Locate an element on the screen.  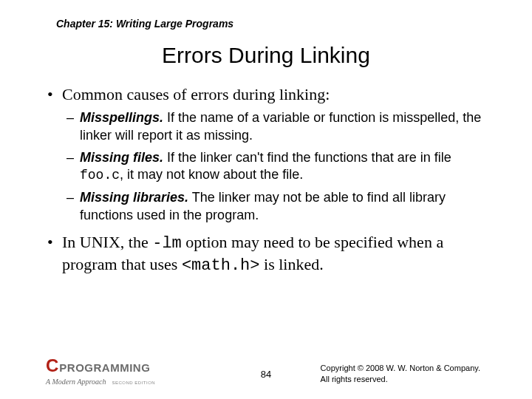
sub-bullet-item: Missing libraries. The linker may not be… is located at coordinates (288, 207).